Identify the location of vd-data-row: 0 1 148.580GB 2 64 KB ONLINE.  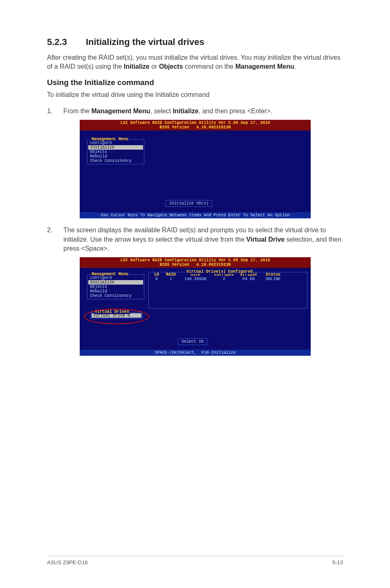
(228, 279).